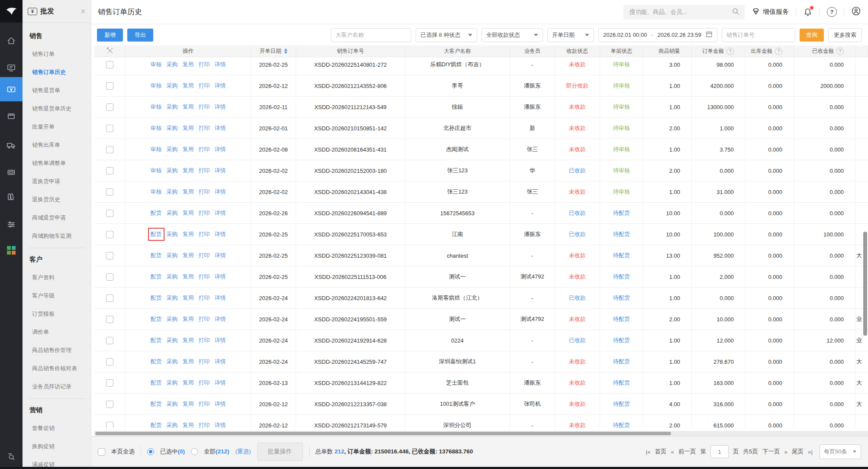  What do you see at coordinates (57, 446) in the screenshot?
I see `sidebar-item: 换购促销` at bounding box center [57, 446].